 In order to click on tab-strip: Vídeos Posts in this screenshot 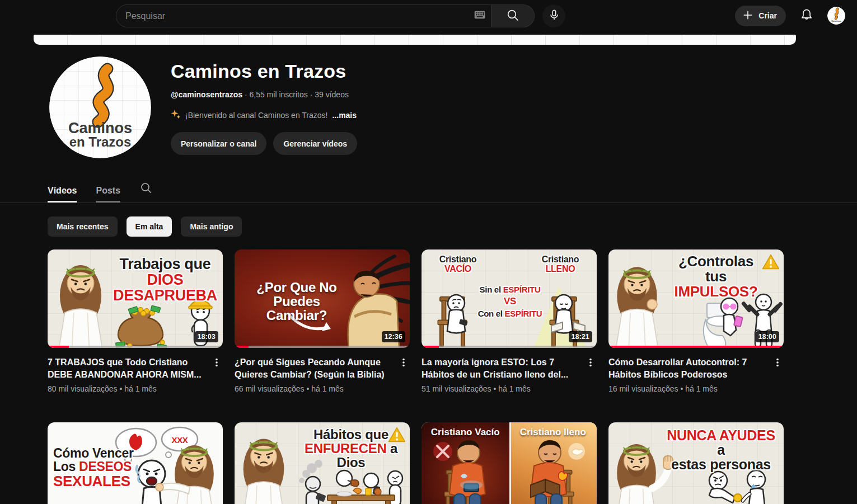, I will do `click(429, 189)`.